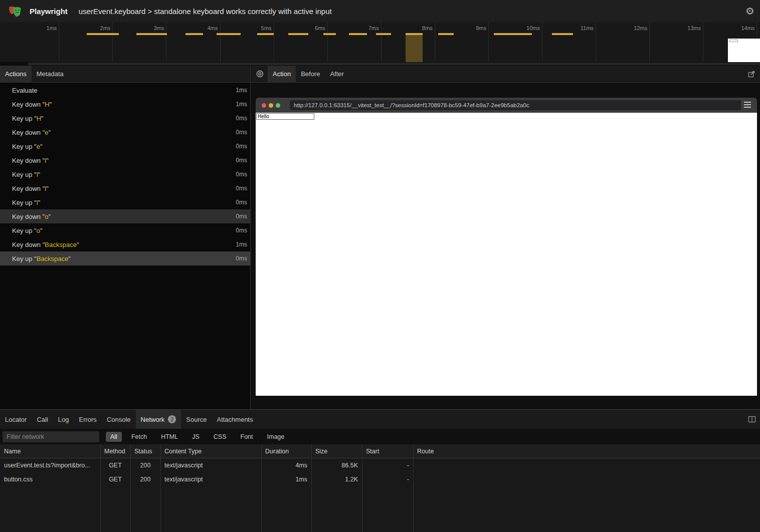 The image size is (760, 532). Describe the element at coordinates (235, 420) in the screenshot. I see `tab-attachments-label: Attachments` at that location.